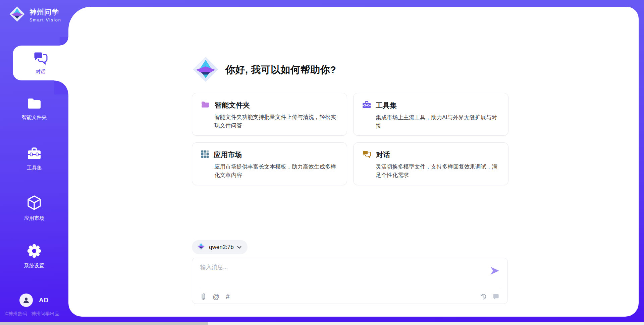  I want to click on sidebar-item-settings: 系统设置, so click(34, 256).